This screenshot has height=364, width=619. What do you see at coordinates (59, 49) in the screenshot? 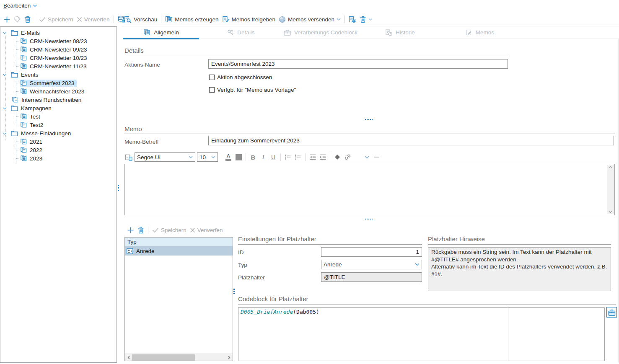
I see `tree-item-crm-newsletter-09-23: CRM-Newsletter 09/23` at bounding box center [59, 49].